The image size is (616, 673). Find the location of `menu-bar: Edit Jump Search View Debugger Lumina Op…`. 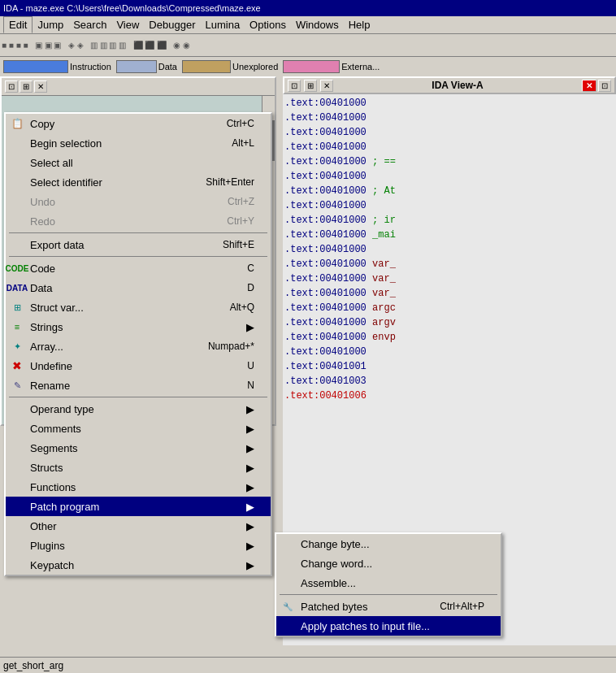

menu-bar: Edit Jump Search View Debugger Lumina Op… is located at coordinates (308, 25).